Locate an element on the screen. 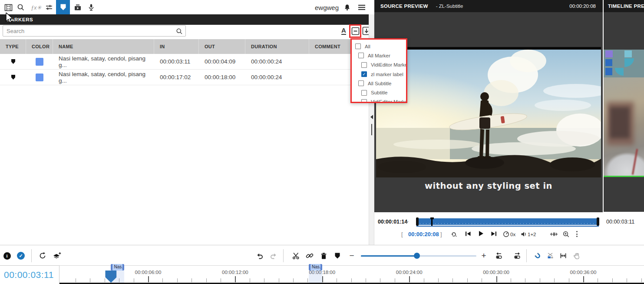 Image resolution: width=644 pixels, height=284 pixels. previous-frame-icon is located at coordinates (468, 234).